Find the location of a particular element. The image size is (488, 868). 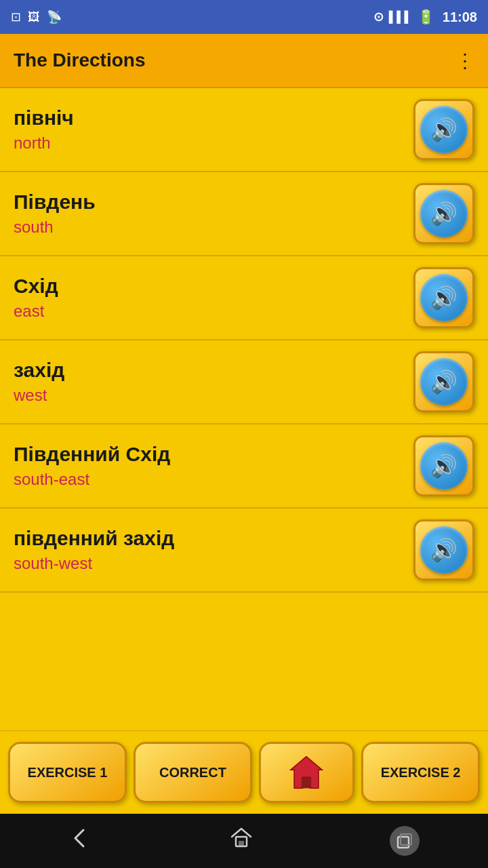

vocab-item: захід west 🔊 is located at coordinates (244, 382).